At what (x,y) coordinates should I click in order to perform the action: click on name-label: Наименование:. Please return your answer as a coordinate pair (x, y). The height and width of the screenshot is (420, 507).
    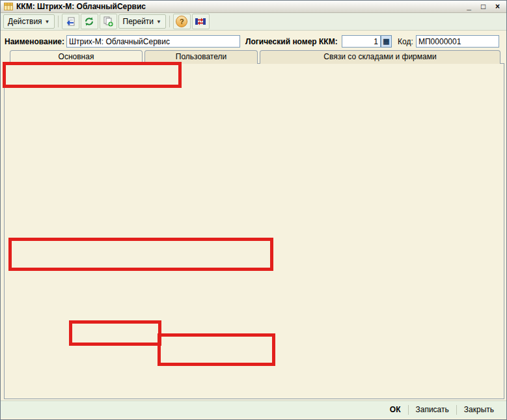
    Looking at the image, I should click on (34, 42).